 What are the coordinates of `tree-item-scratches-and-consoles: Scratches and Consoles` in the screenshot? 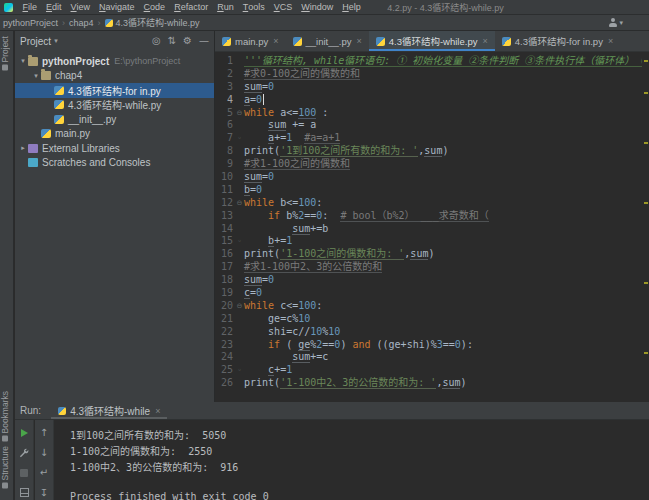 It's located at (114, 164).